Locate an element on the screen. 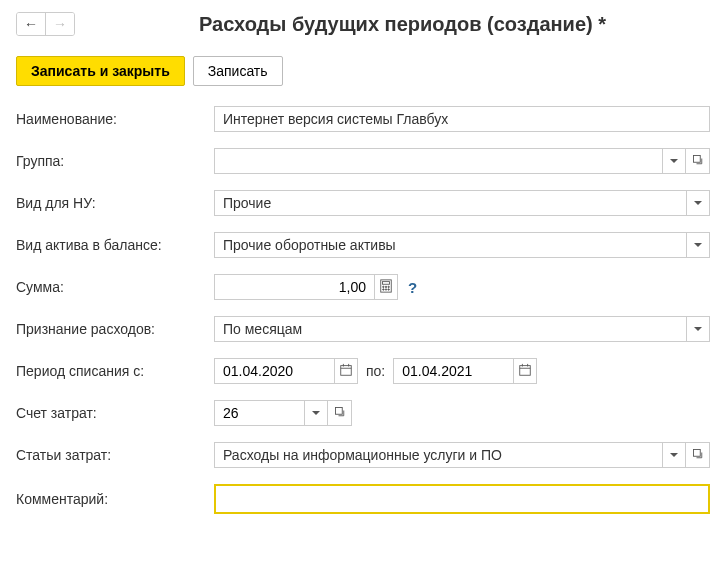 This screenshot has width=726, height=579. schet-open-button is located at coordinates (340, 413).